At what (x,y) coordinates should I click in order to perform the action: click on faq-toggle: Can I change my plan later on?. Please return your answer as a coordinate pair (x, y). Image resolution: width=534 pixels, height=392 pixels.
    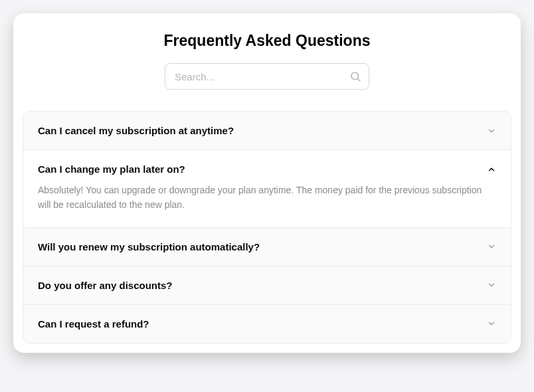
    Looking at the image, I should click on (267, 166).